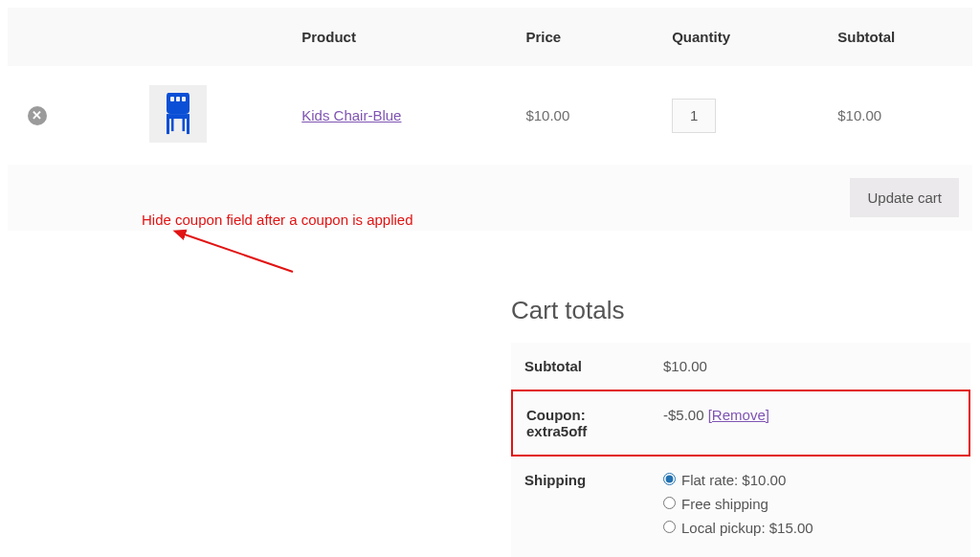 Image resolution: width=980 pixels, height=557 pixels. I want to click on subtotal-label: Subtotal, so click(580, 366).